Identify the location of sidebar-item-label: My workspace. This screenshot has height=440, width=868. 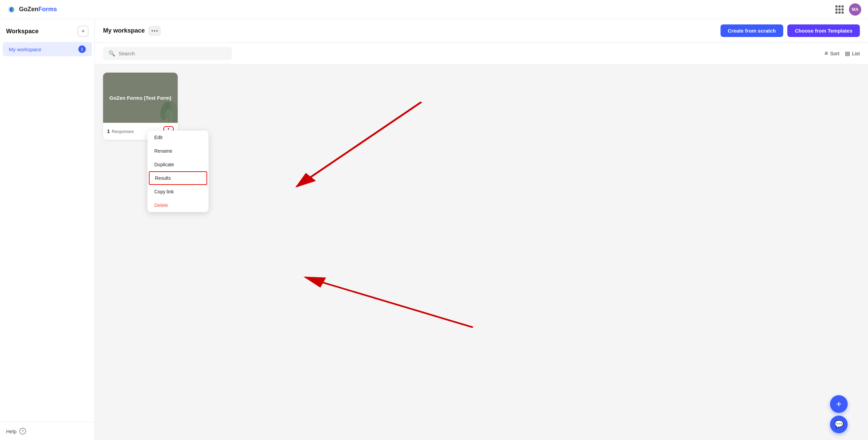
(25, 50).